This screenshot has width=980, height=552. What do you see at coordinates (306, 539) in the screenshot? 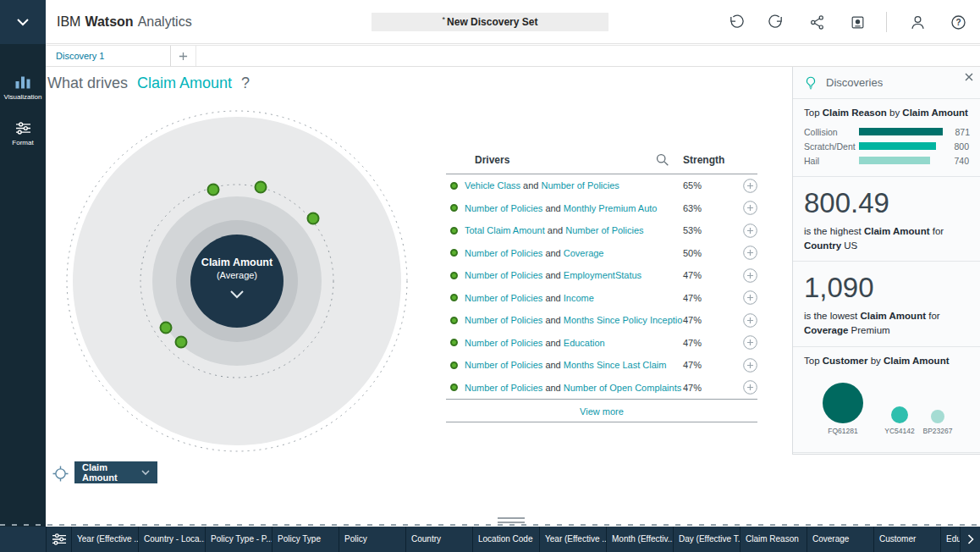
I see `tray-column: Policy Type` at bounding box center [306, 539].